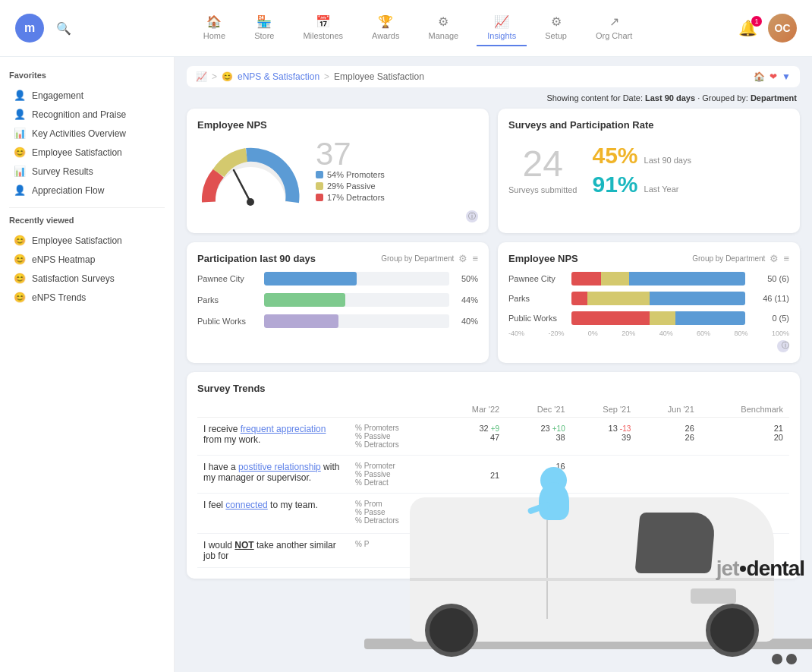 The width and height of the screenshot is (812, 672). Describe the element at coordinates (20, 172) in the screenshot. I see `survey-results-icon: 📊` at that location.